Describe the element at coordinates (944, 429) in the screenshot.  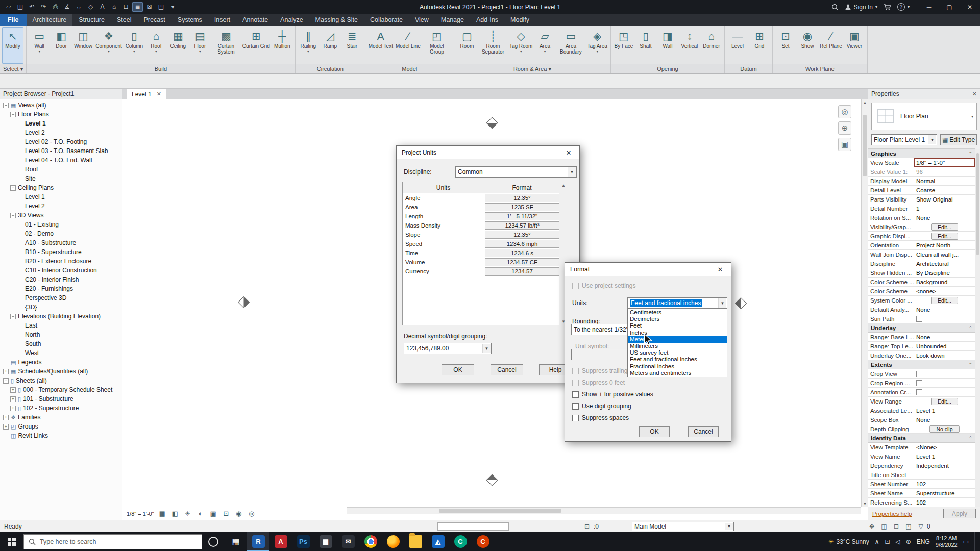
I see `property-value: No clip` at that location.